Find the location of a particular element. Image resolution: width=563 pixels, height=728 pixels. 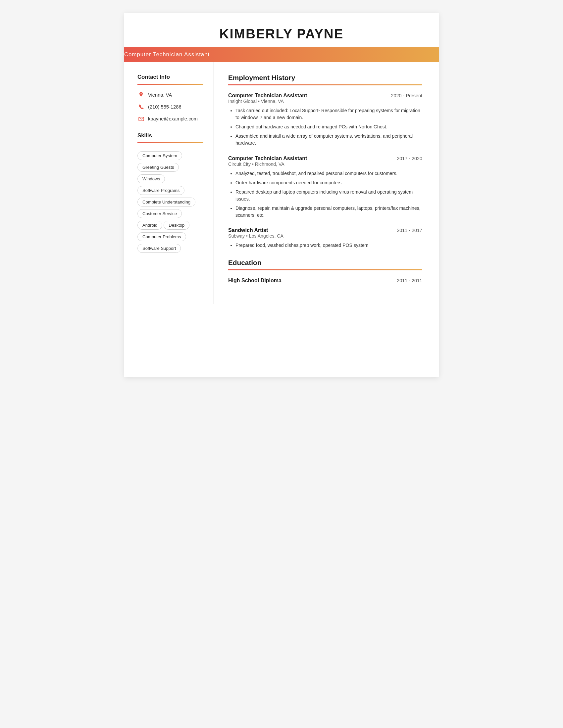

skills-list: Computer SystemGreeting GuestsWindowsSof… is located at coordinates (170, 202).